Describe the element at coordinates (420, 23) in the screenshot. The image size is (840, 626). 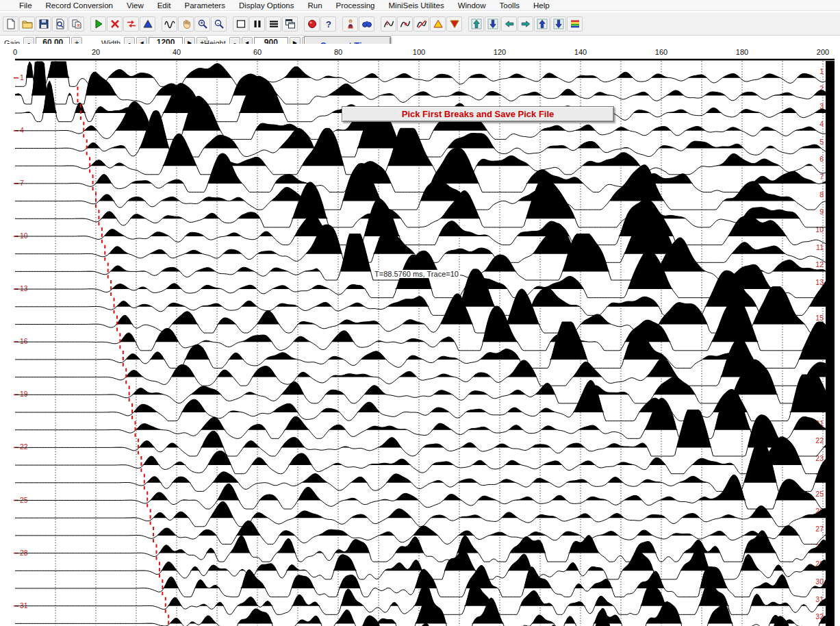
I see `toolbar: +-?` at that location.